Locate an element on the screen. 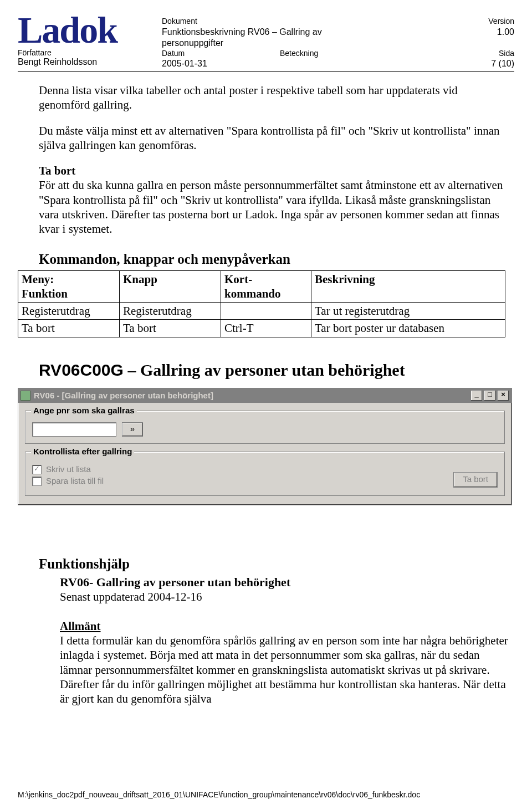 This screenshot has height=809, width=532. logo: Ladok is located at coordinates (90, 30).